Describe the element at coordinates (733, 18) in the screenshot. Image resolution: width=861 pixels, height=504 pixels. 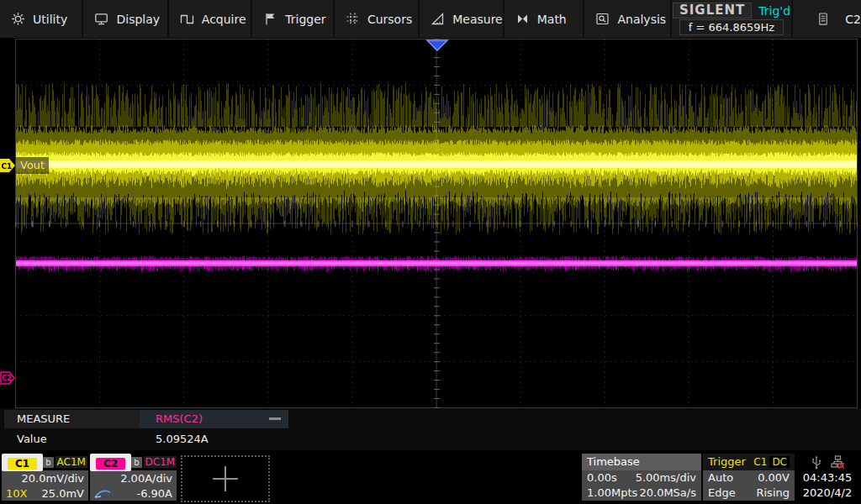
I see `brand-area: SIGLENT Trig'd f = 664.8659Hz` at that location.